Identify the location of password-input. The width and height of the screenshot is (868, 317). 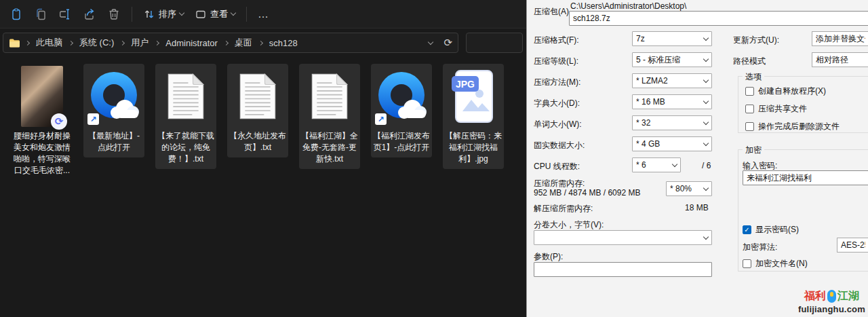
(806, 178).